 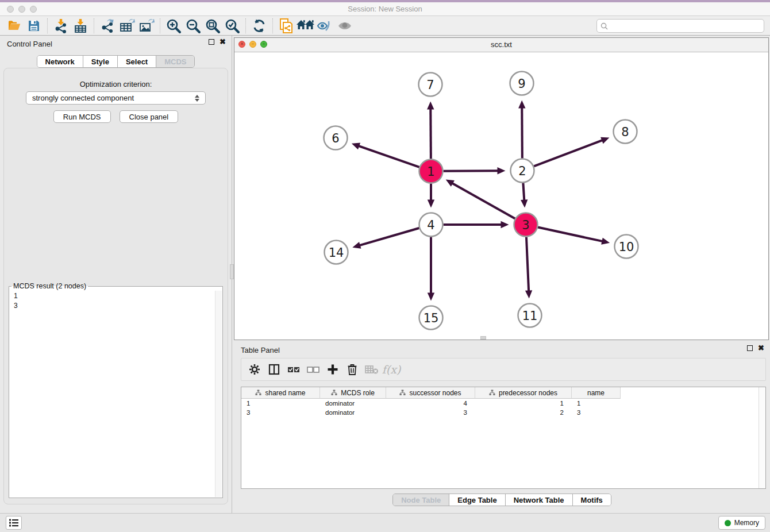 What do you see at coordinates (34, 26) in the screenshot?
I see `save-session-button` at bounding box center [34, 26].